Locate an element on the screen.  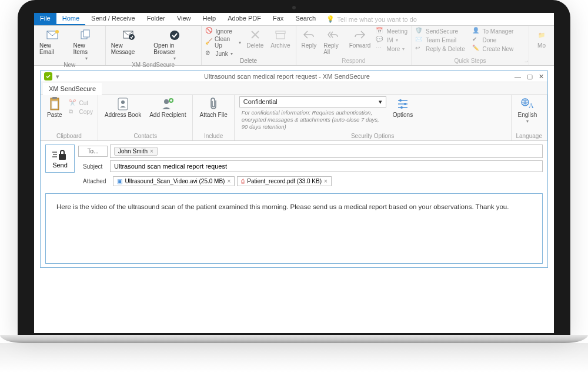
security-profile-description: For confidential information: Requires a… is located at coordinates (313, 120).